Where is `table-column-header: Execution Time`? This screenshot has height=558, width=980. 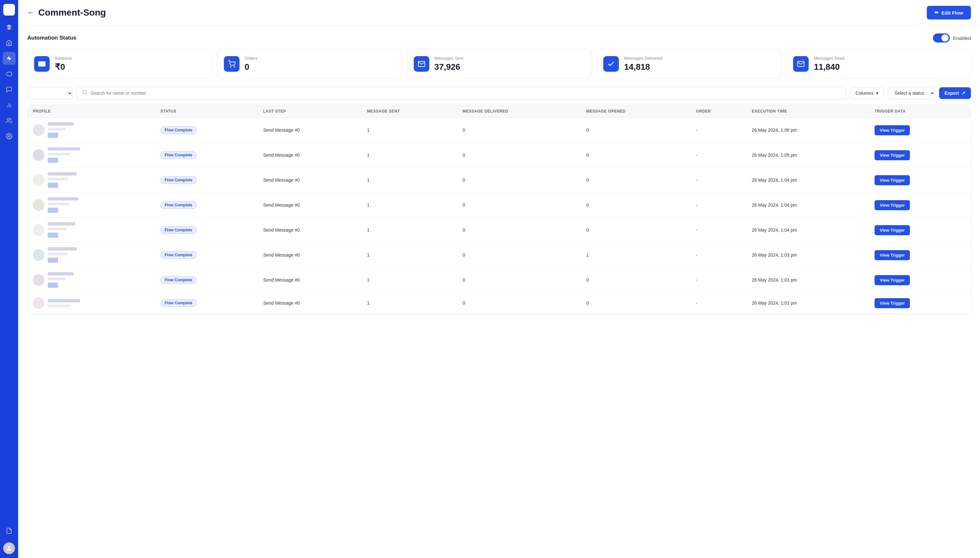
table-column-header: Execution Time is located at coordinates (808, 111).